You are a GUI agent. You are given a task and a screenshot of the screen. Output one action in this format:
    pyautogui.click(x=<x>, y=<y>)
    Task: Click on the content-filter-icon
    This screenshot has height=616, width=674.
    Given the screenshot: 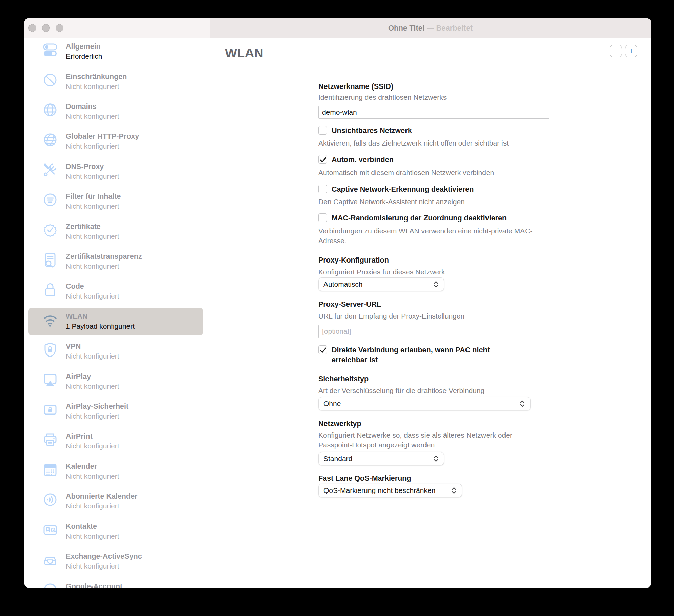 What is the action you would take?
    pyautogui.click(x=50, y=200)
    